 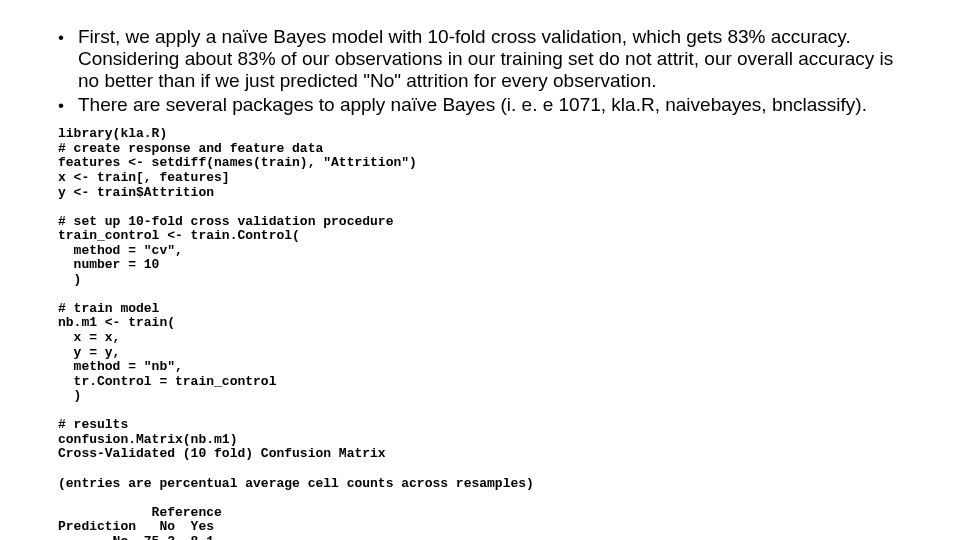 What do you see at coordinates (480, 70) in the screenshot?
I see `bullet-list: • First, we apply a naïve Bayes model wi…` at bounding box center [480, 70].